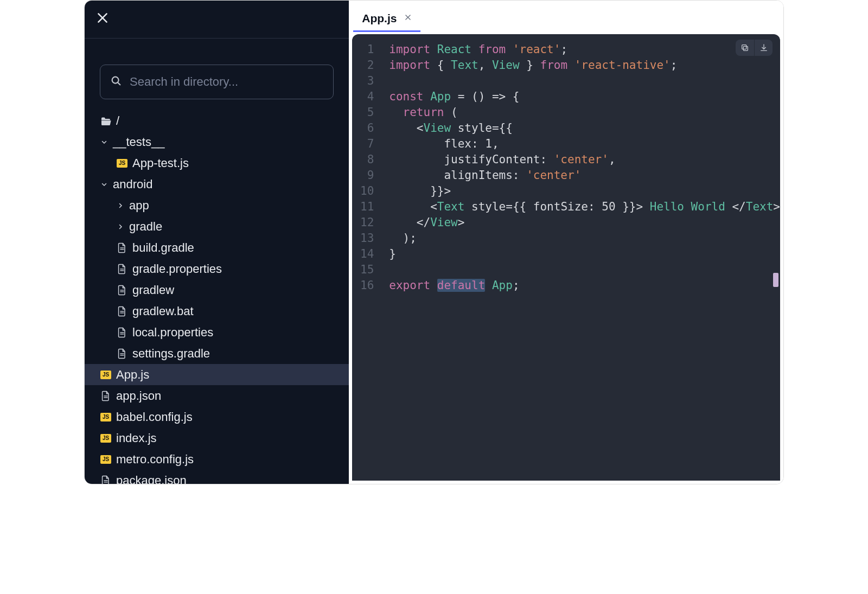 This screenshot has width=868, height=594. I want to click on tree-item-label: App-test.js, so click(161, 163).